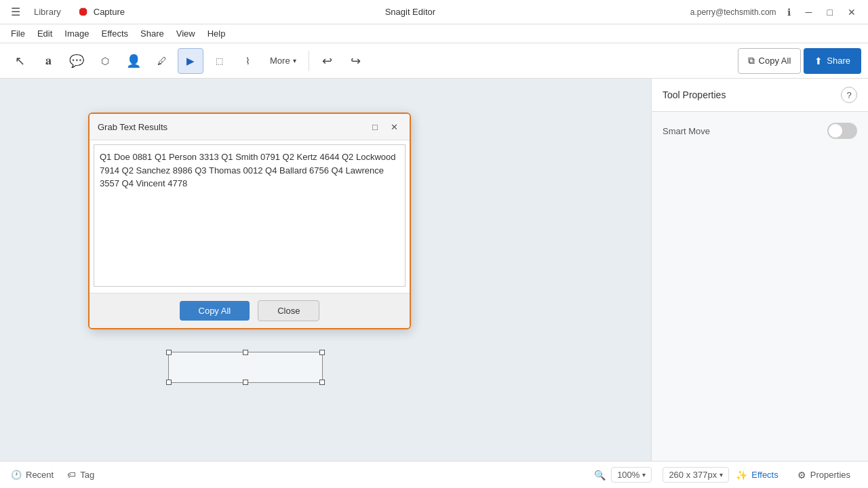  Describe the element at coordinates (245, 367) in the screenshot. I see `selection-box` at that location.